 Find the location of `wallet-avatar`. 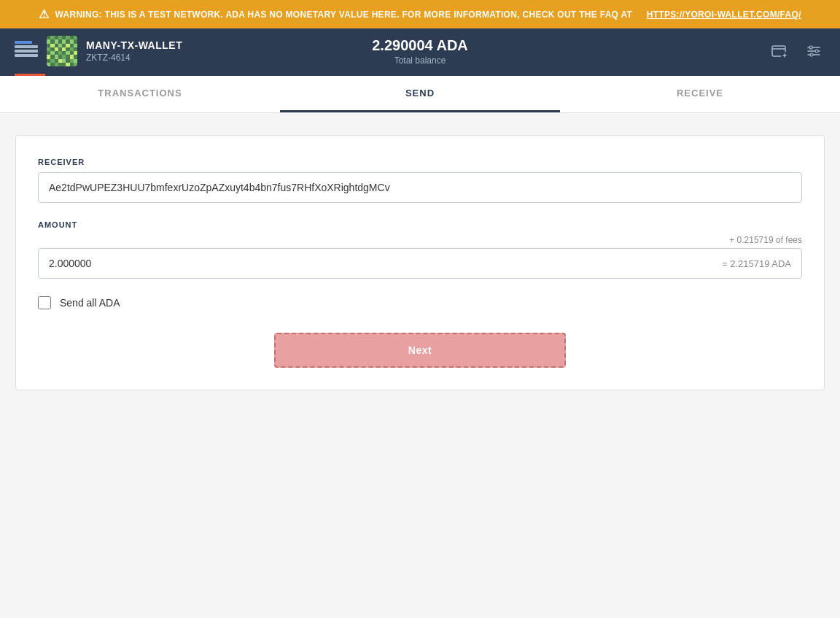

wallet-avatar is located at coordinates (62, 51).